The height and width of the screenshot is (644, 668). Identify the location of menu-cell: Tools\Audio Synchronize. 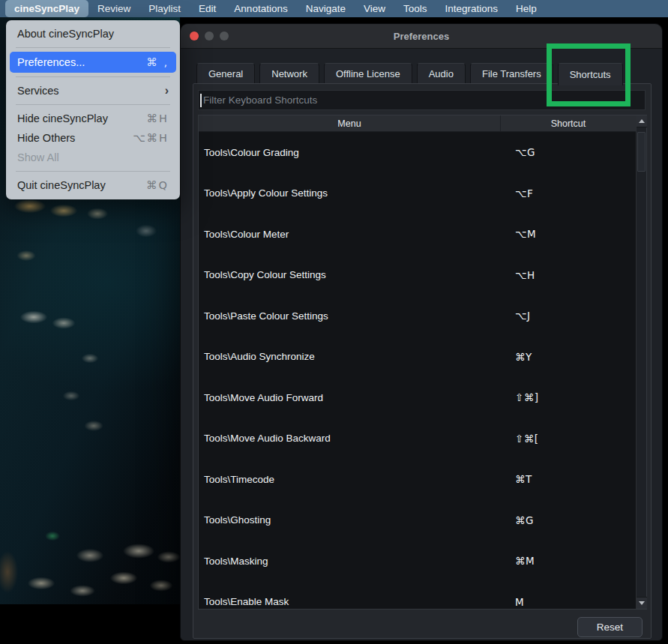
(357, 357).